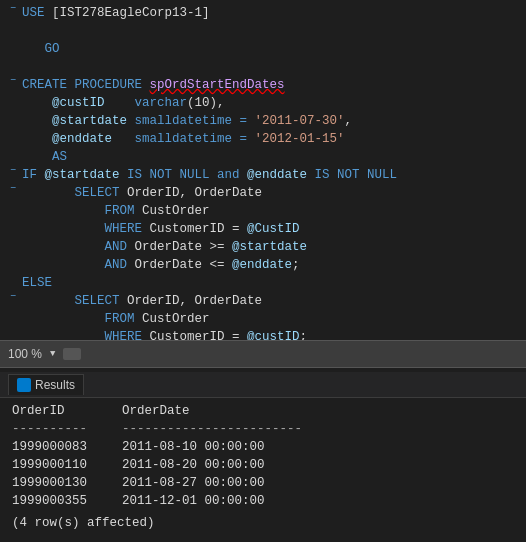 The width and height of the screenshot is (526, 542). What do you see at coordinates (67, 483) in the screenshot?
I see `cell-orderid: 1999000130` at bounding box center [67, 483].